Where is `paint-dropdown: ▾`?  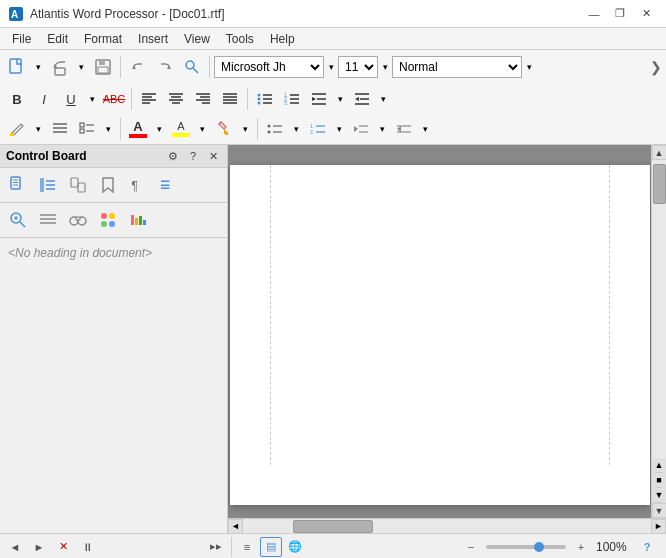
paint-dropdown: ▾ is located at coordinates (245, 129).